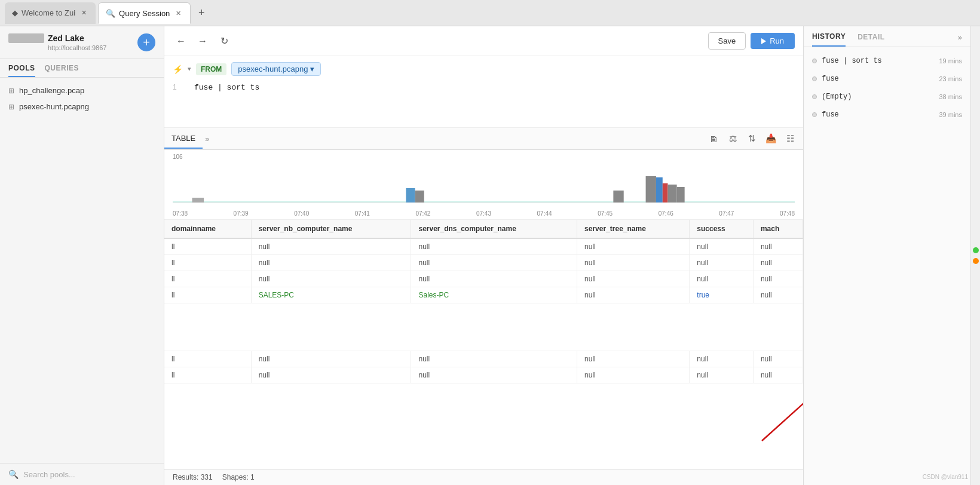 The height and width of the screenshot is (485, 980). I want to click on query-tab-icon: 🔍, so click(111, 13).